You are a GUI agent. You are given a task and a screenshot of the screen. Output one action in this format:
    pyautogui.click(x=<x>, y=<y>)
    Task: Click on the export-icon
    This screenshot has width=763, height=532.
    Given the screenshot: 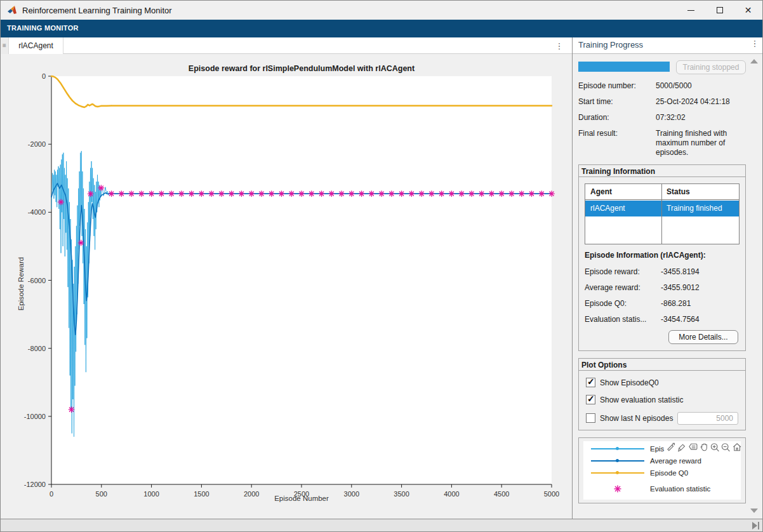 What is the action you would take?
    pyautogui.click(x=671, y=447)
    